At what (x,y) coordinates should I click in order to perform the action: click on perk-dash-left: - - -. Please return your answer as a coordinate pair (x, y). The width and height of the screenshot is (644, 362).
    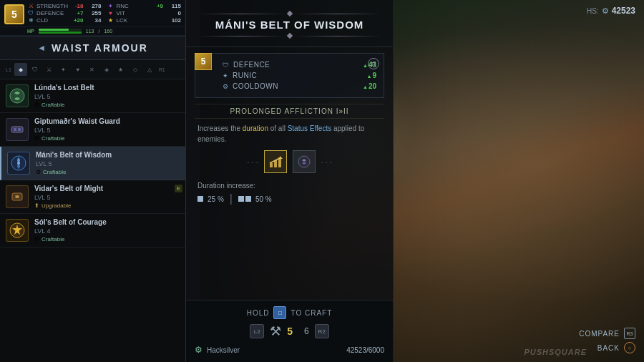
    Looking at the image, I should click on (253, 162).